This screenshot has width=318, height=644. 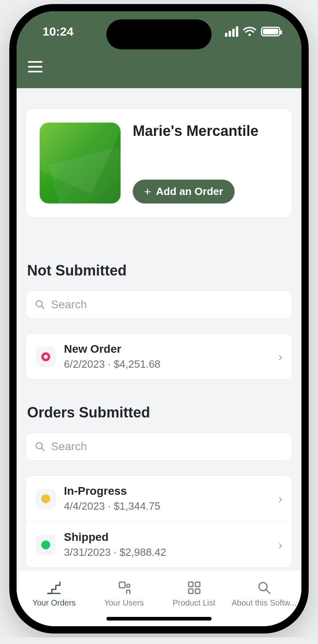 I want to click on section-title-submitted: Orders Submitted, so click(x=159, y=413).